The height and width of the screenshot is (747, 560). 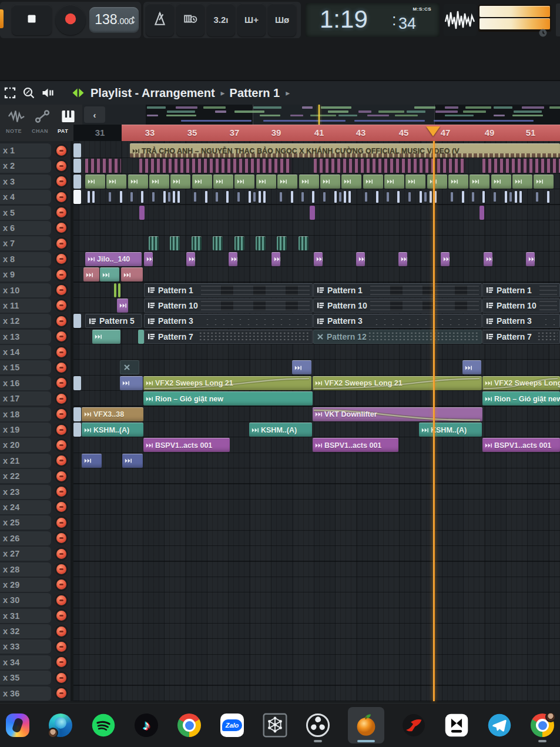 What do you see at coordinates (78, 93) in the screenshot?
I see `song-mode-icon` at bounding box center [78, 93].